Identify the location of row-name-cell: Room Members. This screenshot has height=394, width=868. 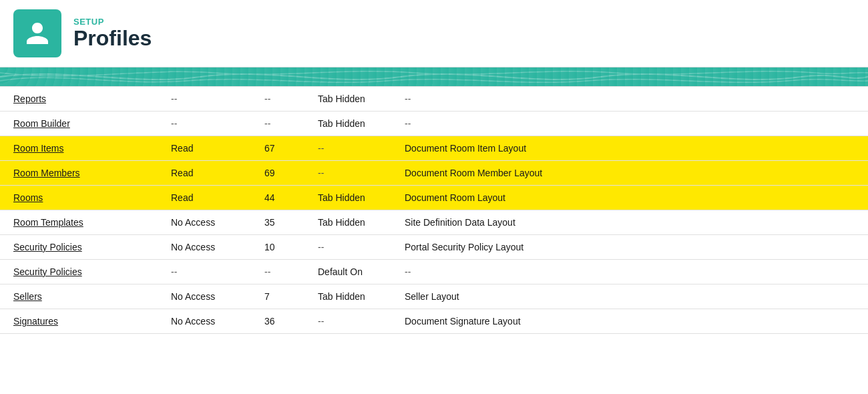
(80, 174).